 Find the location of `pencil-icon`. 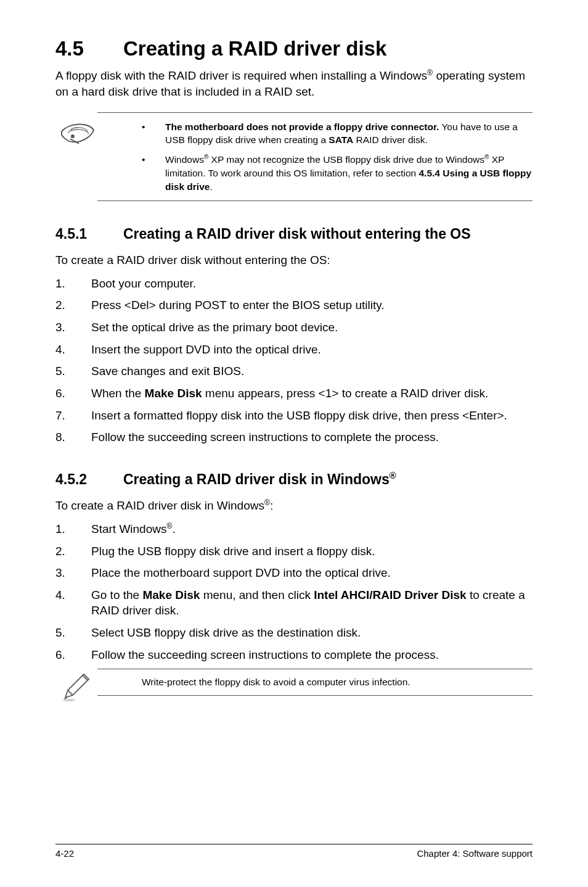

pencil-icon is located at coordinates (76, 688).